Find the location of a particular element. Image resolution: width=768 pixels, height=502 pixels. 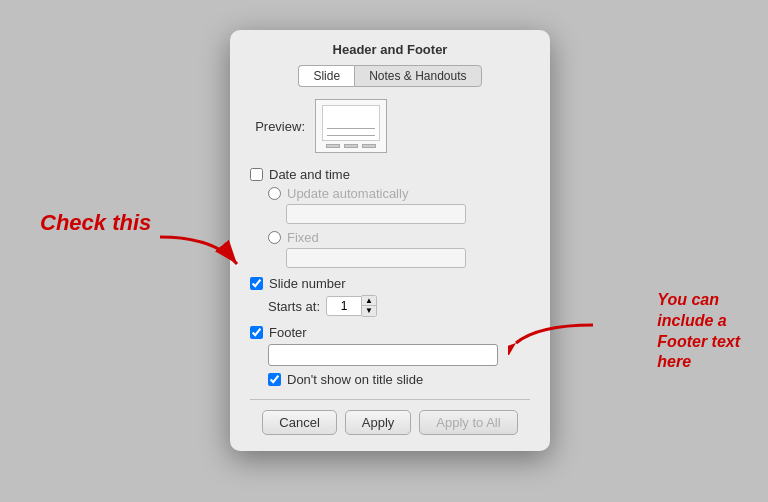

starts-at-input is located at coordinates (344, 306).